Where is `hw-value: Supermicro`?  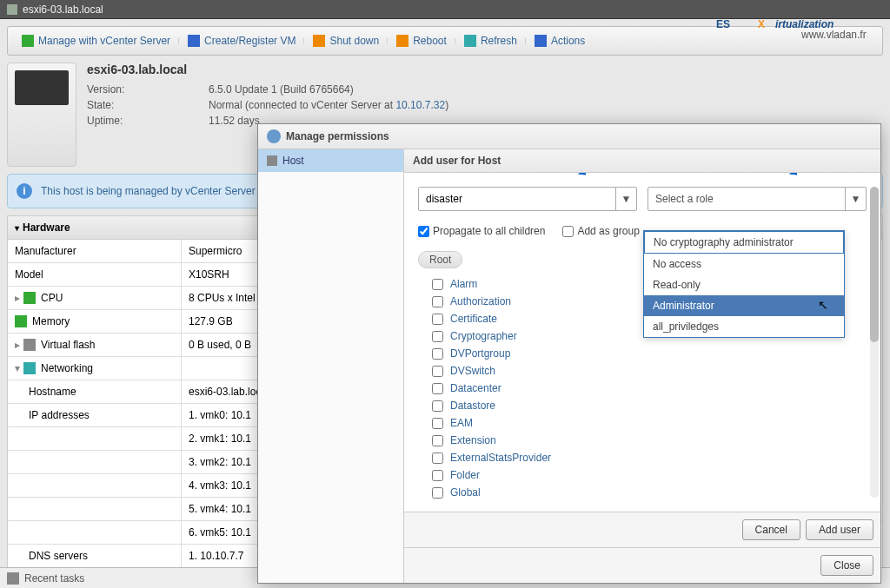
hw-value: Supermicro is located at coordinates (216, 251).